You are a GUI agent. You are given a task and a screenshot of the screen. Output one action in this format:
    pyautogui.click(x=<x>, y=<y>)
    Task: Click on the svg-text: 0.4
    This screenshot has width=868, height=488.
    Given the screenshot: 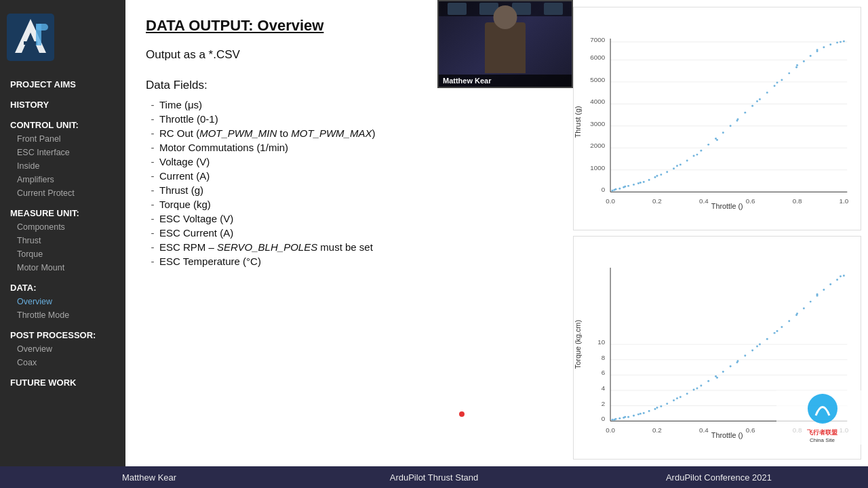 What is the action you would take?
    pyautogui.click(x=704, y=201)
    